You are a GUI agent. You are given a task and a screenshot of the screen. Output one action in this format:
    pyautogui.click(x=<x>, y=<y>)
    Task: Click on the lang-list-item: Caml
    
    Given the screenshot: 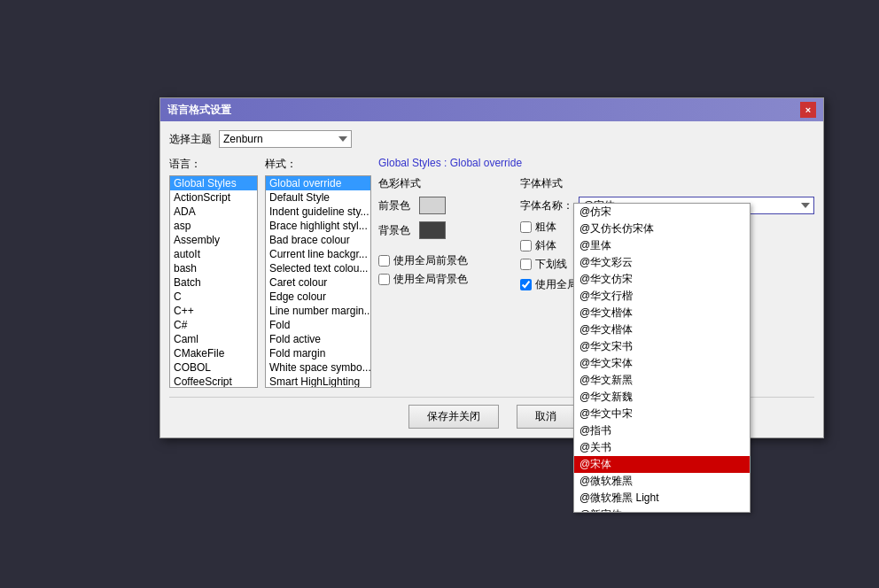 What is the action you would take?
    pyautogui.click(x=214, y=339)
    